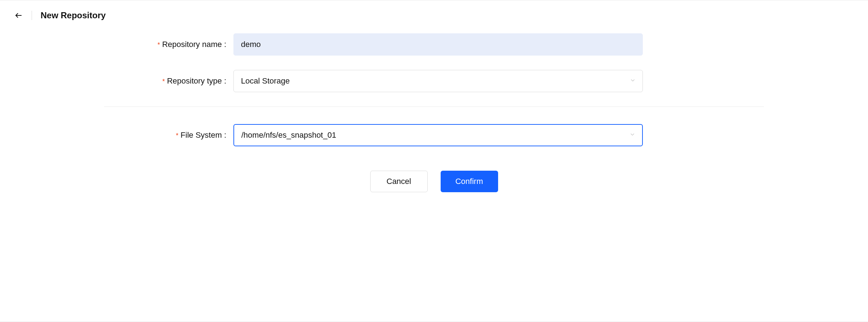 This screenshot has width=868, height=322. I want to click on page-header: New Repository, so click(434, 17).